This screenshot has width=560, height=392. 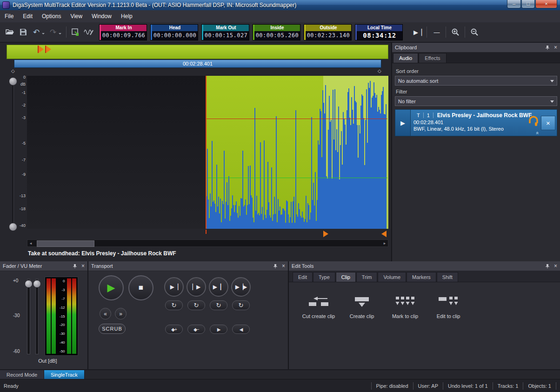 What do you see at coordinates (111, 288) in the screenshot?
I see `play-button: ▶` at bounding box center [111, 288].